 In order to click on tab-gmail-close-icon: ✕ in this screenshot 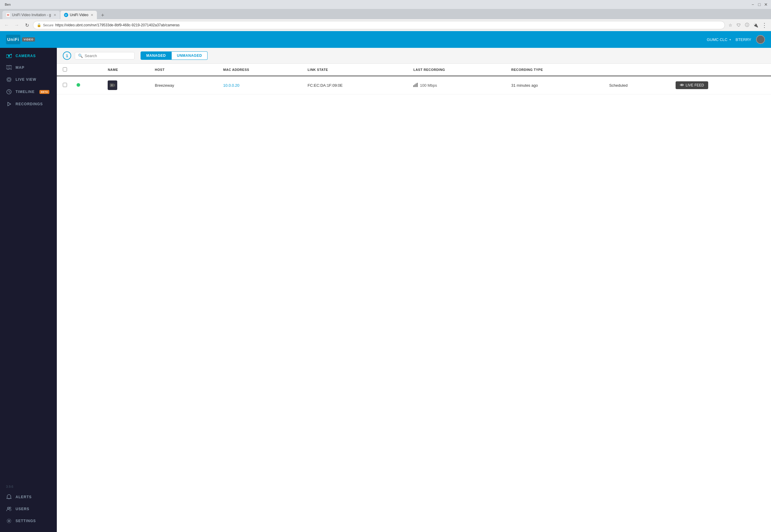, I will do `click(55, 15)`.